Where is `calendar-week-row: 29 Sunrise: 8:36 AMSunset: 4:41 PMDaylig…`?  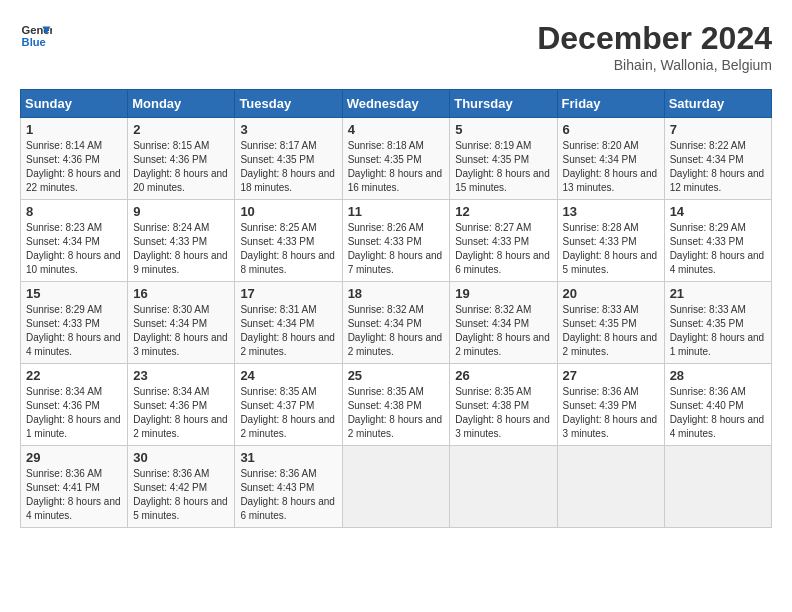
calendar-week-row: 29 Sunrise: 8:36 AMSunset: 4:41 PMDaylig… is located at coordinates (396, 487).